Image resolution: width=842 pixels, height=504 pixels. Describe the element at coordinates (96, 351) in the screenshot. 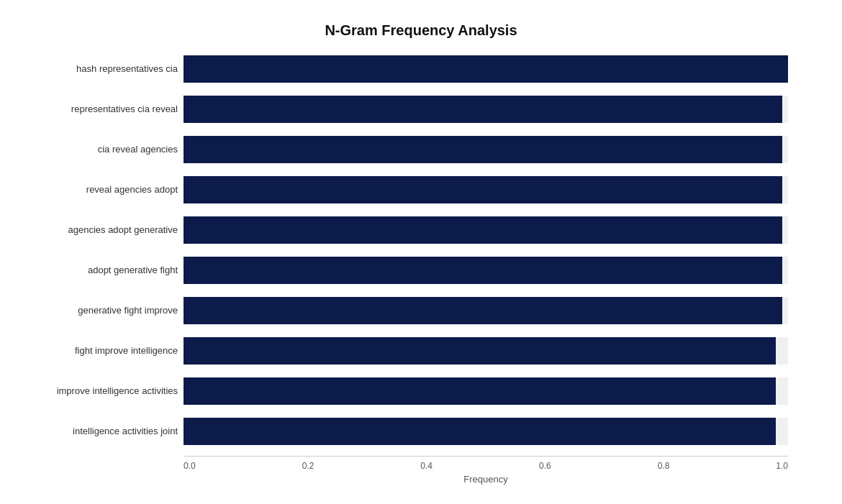

I see `bar-label: fight improve intelligence` at that location.